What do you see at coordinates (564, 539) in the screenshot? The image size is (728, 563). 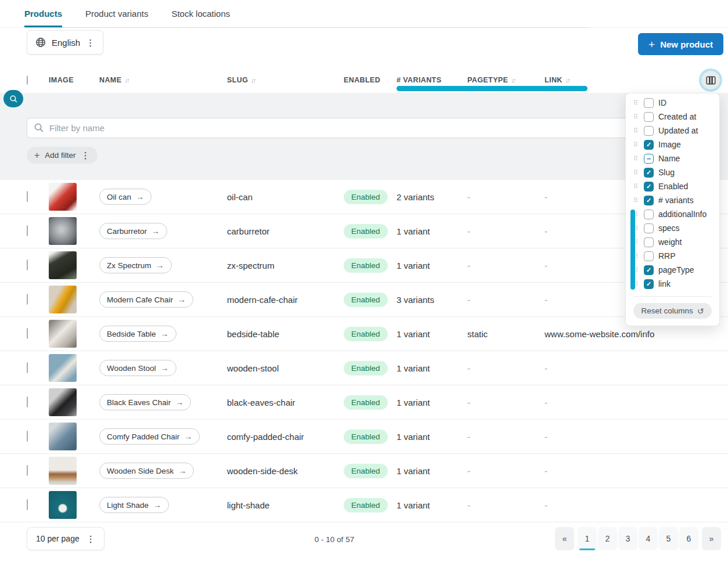 I see `prev-page-button: «` at bounding box center [564, 539].